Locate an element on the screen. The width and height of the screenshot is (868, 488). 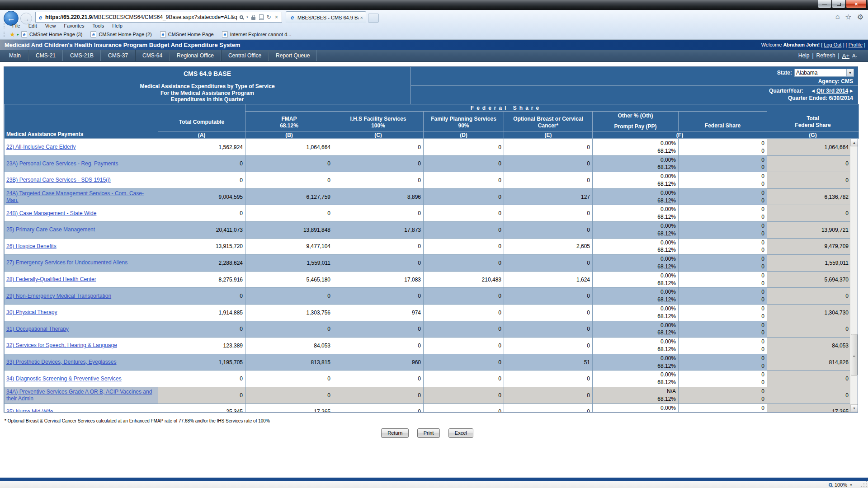
row-link: 24B) Case Management - State Wide is located at coordinates (52, 213).